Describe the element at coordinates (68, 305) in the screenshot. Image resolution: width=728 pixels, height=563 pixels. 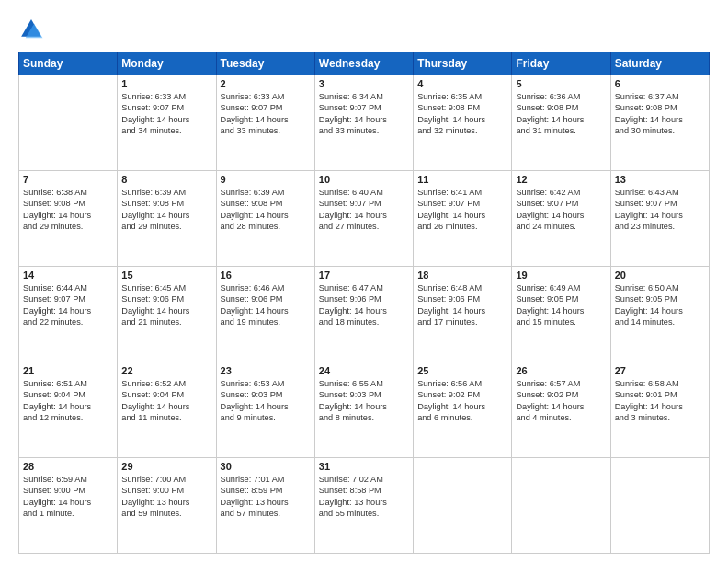
I see `cell-content: Sunrise: 6:44 AM Sunset: 9:07 PM Dayligh…` at that location.